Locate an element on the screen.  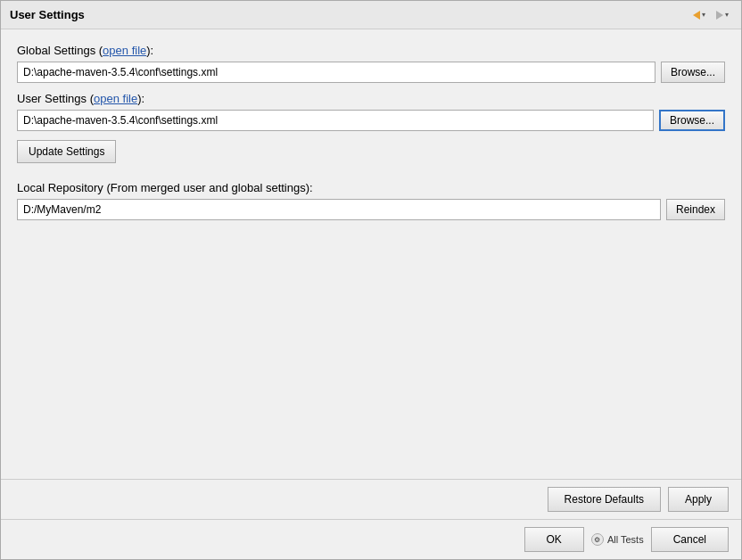
cancel-button: Cancel is located at coordinates (690, 539).